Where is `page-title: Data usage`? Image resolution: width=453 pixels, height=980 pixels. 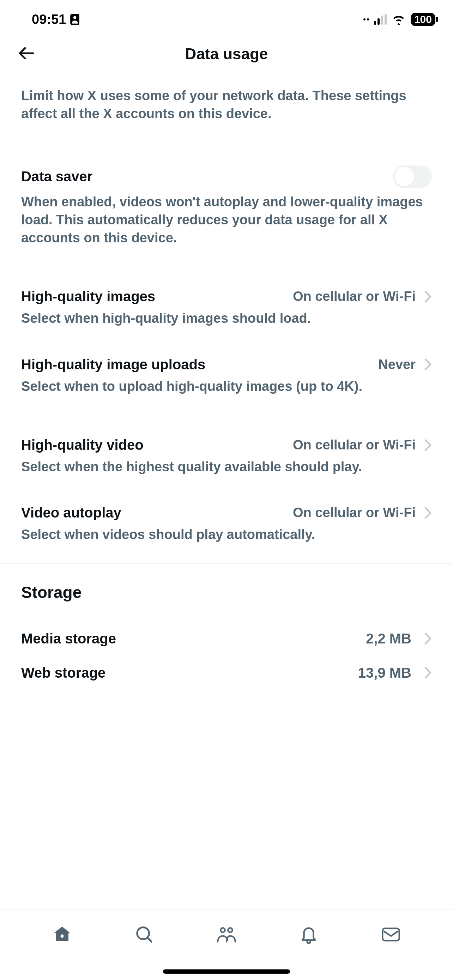
page-title: Data usage is located at coordinates (227, 54).